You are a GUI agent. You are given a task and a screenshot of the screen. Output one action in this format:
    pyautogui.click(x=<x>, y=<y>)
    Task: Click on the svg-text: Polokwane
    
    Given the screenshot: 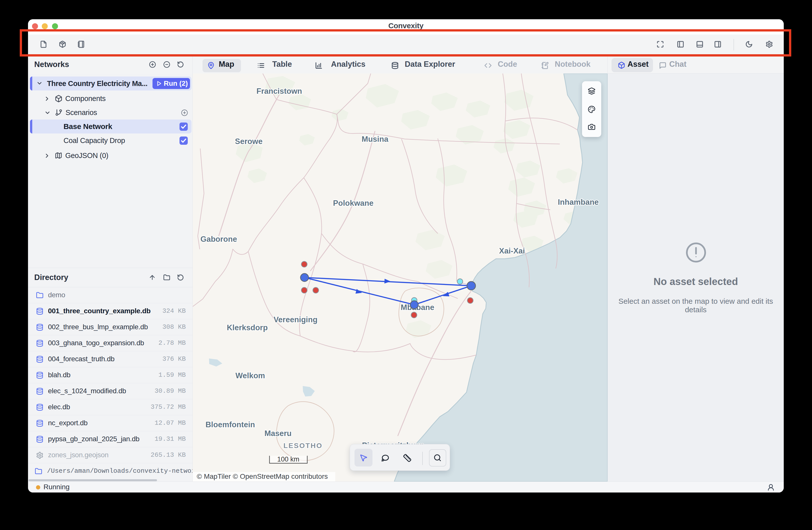 What is the action you would take?
    pyautogui.click(x=353, y=203)
    